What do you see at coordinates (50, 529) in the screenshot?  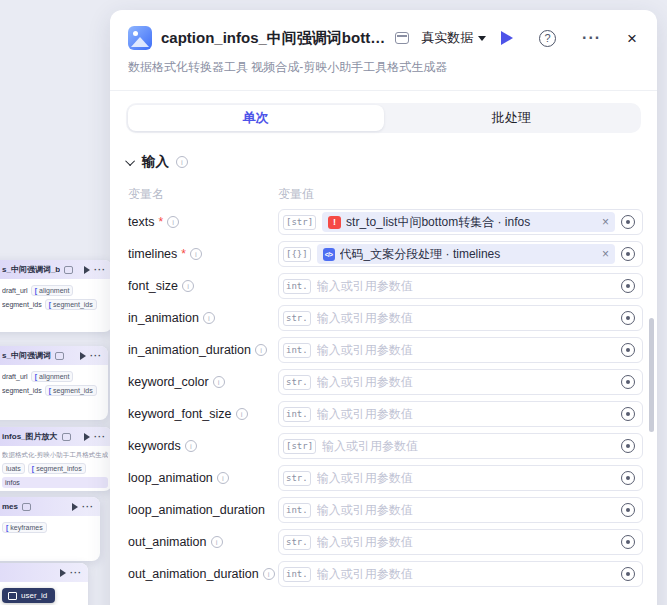 I see `canvas-node-keyframes: mes keyframes` at bounding box center [50, 529].